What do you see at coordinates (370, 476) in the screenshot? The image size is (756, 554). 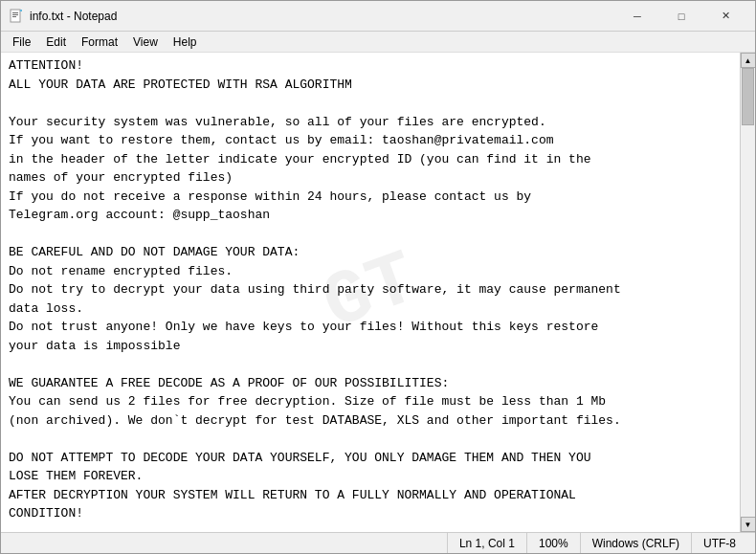 I see `text-line: LOSE THEM FOREVER.` at bounding box center [370, 476].